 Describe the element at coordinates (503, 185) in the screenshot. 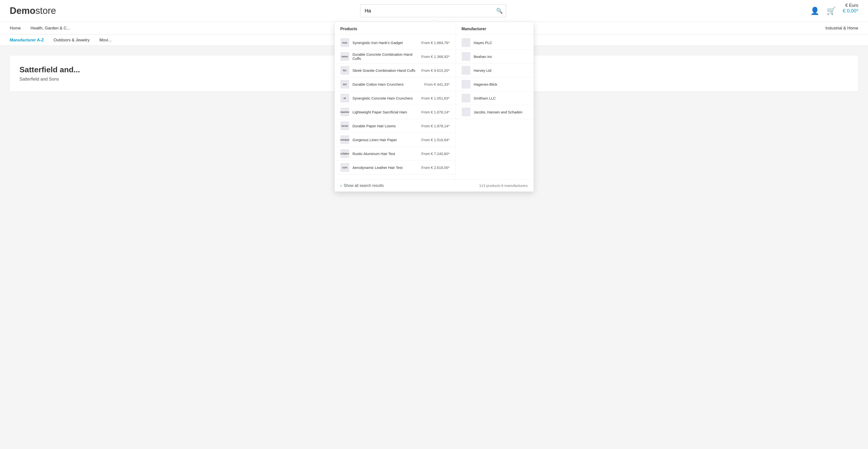

I see `result-count: 113 products 6 manufacturers` at that location.